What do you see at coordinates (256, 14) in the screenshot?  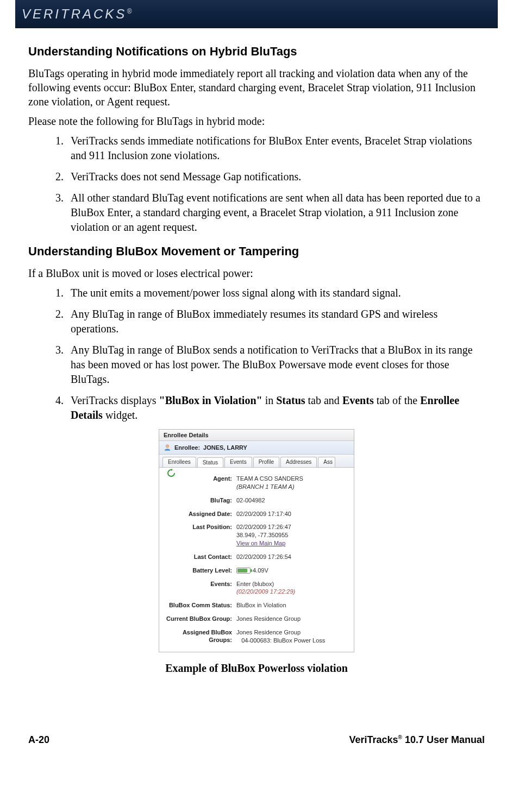 I see `header-banner: VERITRACKS®` at bounding box center [256, 14].